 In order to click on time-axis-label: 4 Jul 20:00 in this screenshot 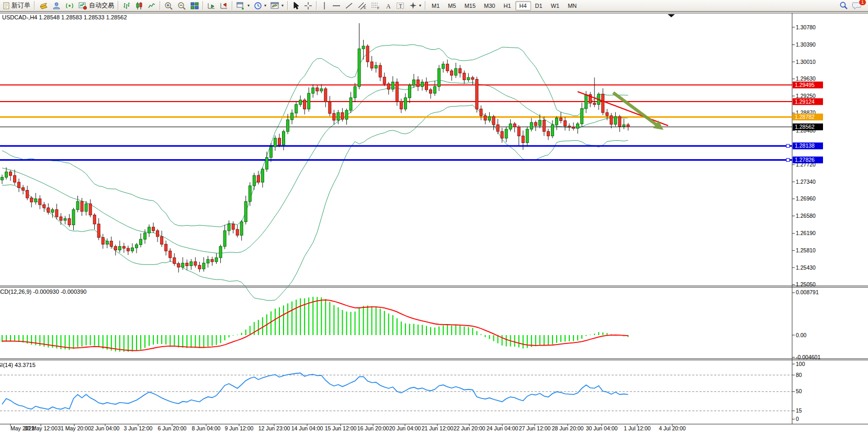, I will do `click(672, 428)`.